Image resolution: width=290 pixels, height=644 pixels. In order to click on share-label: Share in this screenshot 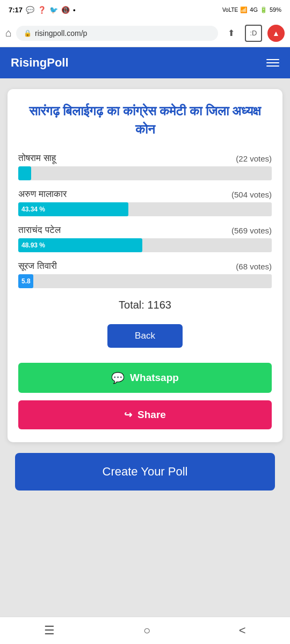, I will do `click(151, 415)`.